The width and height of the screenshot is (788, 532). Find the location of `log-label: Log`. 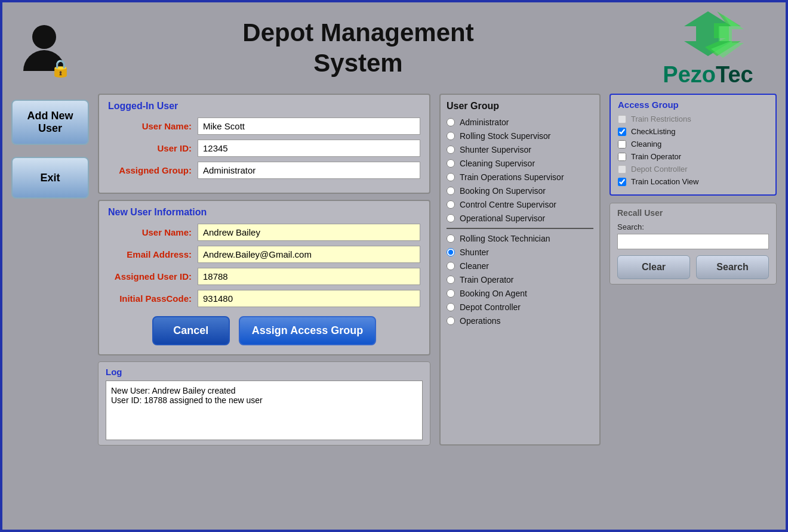

log-label: Log is located at coordinates (264, 372).